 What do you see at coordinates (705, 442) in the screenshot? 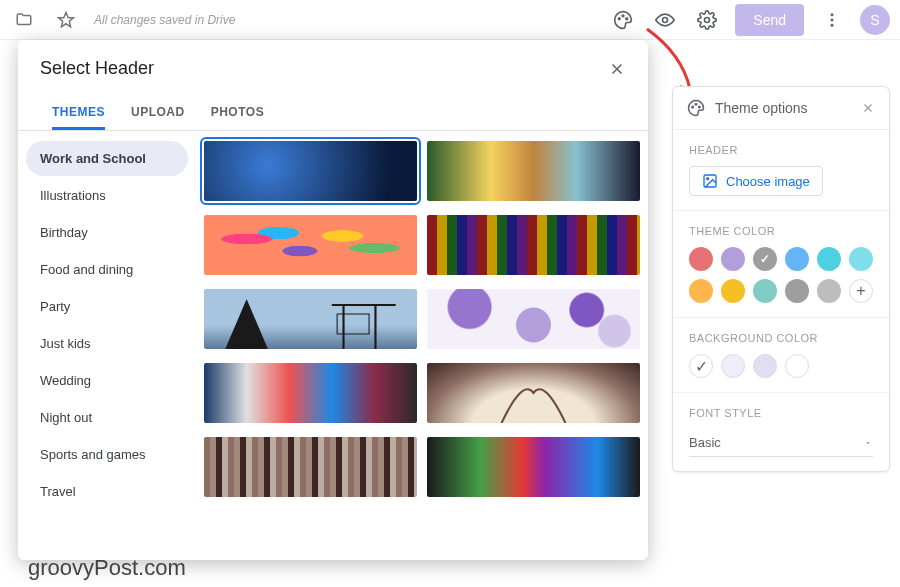
I see `font-style-value: Basic` at bounding box center [705, 442].